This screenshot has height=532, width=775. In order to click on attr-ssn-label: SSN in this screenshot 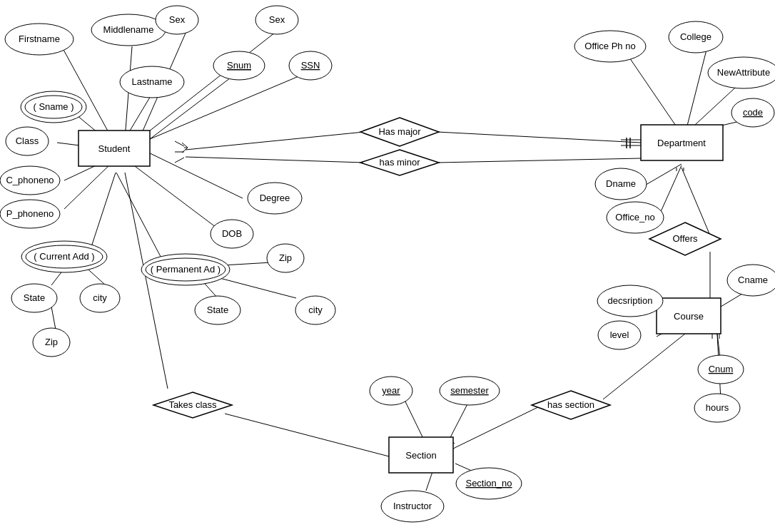, I will do `click(311, 66)`.